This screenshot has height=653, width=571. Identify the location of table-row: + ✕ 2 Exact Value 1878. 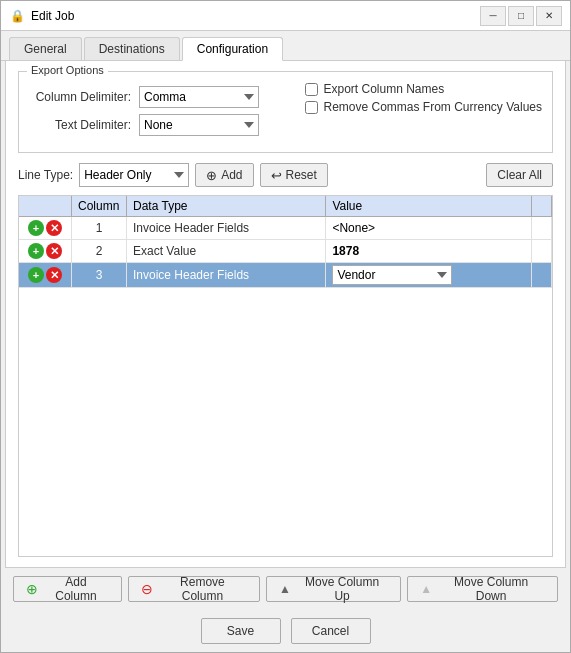
(286, 252).